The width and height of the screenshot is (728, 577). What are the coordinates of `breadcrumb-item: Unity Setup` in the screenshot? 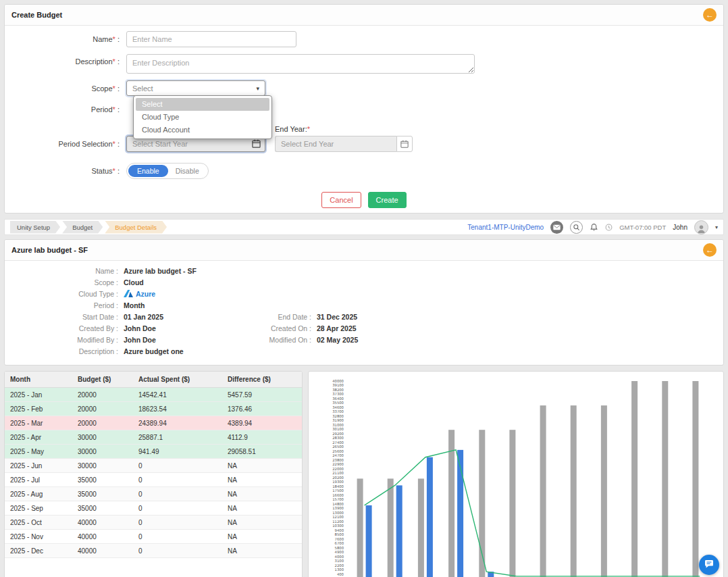 It's located at (35, 227).